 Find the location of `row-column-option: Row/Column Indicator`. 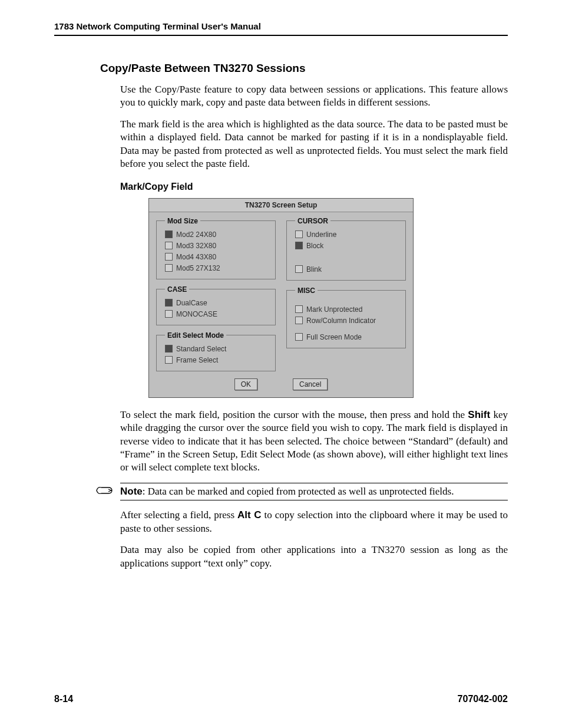

row-column-option: Row/Column Indicator is located at coordinates (348, 321).